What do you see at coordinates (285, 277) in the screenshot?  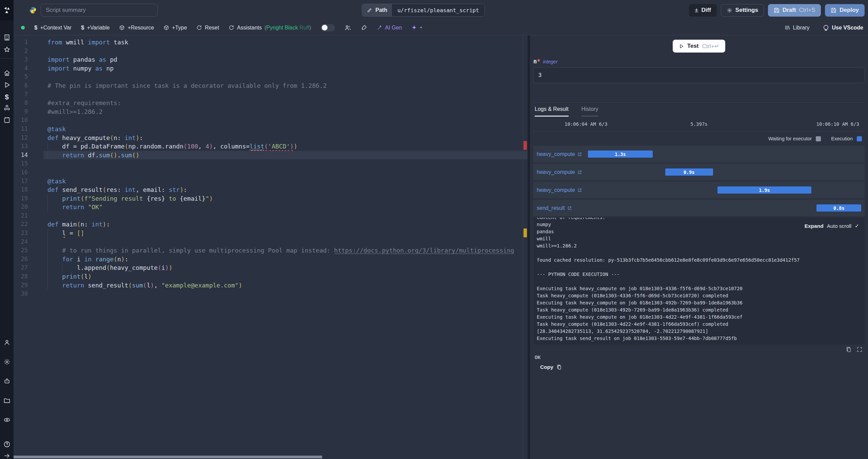 I see `line-content: print(l)` at bounding box center [285, 277].